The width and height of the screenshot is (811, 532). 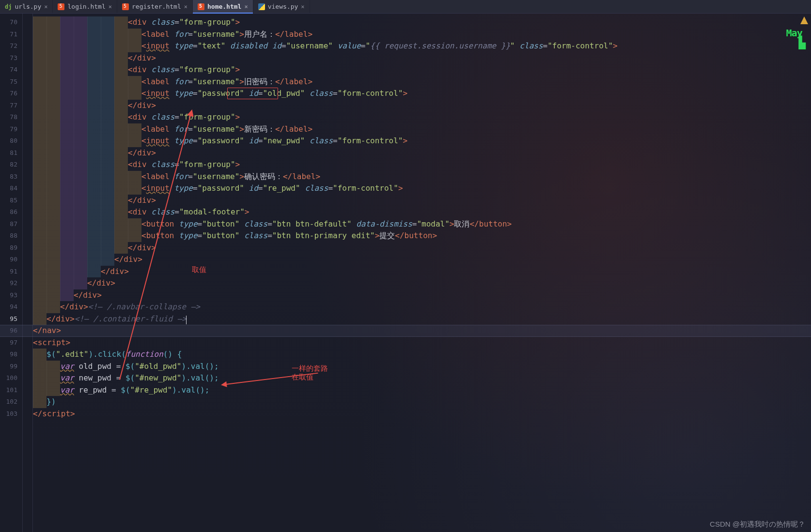 What do you see at coordinates (9, 141) in the screenshot?
I see `line-number: 80` at bounding box center [9, 141].